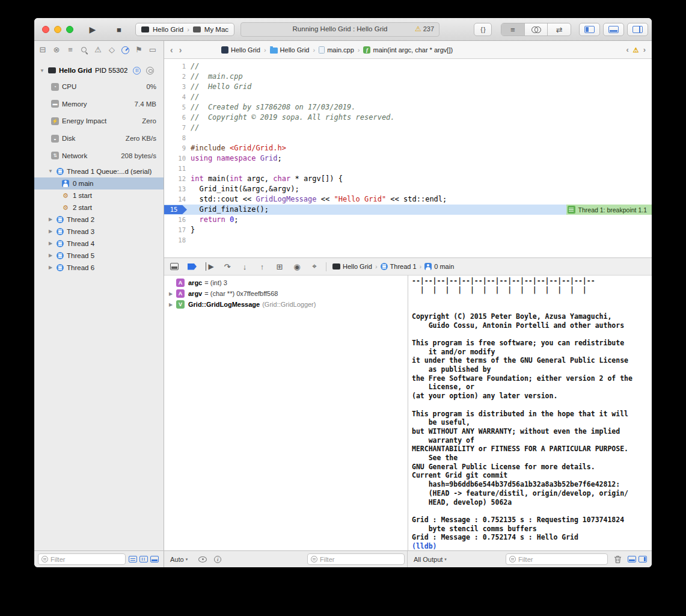 The height and width of the screenshot is (616, 686). What do you see at coordinates (399, 266) in the screenshot?
I see `debug-crumb-thread: Thread 1` at bounding box center [399, 266].